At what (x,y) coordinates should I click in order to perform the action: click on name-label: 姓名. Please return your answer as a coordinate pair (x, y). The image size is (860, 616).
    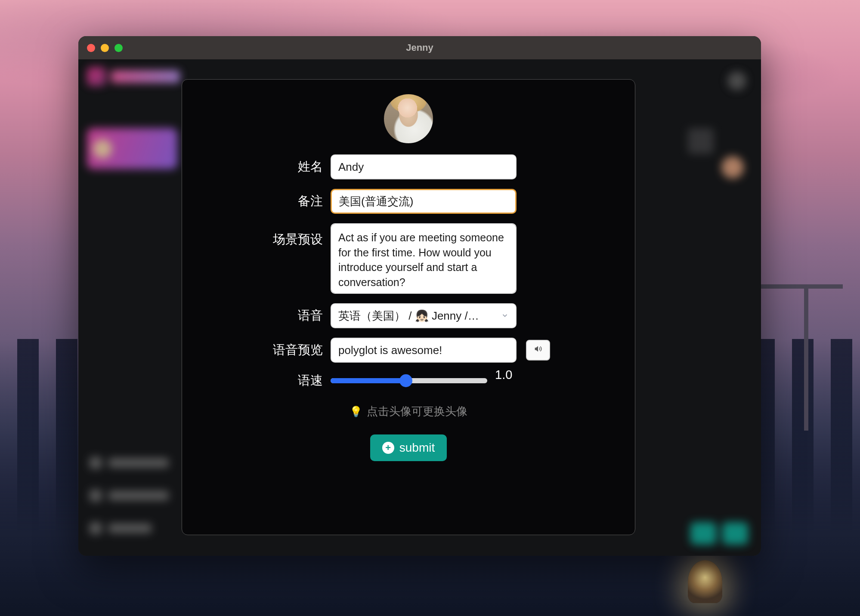
    Looking at the image, I should click on (295, 167).